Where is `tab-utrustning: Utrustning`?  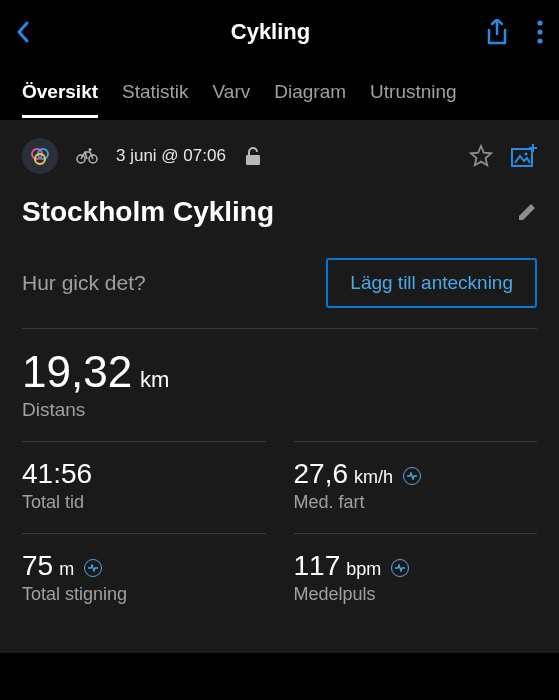
tab-utrustning: Utrustning is located at coordinates (414, 92).